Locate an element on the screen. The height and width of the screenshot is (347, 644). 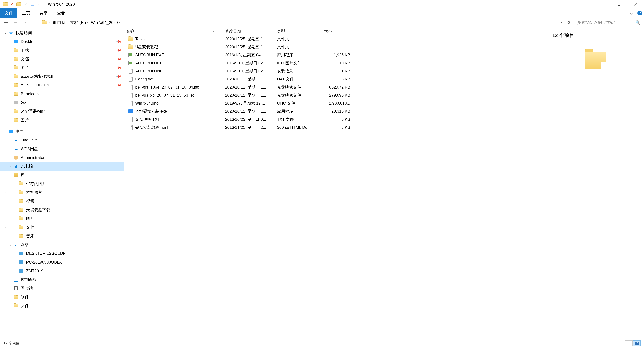
refresh-button: ⟳ is located at coordinates (569, 22).